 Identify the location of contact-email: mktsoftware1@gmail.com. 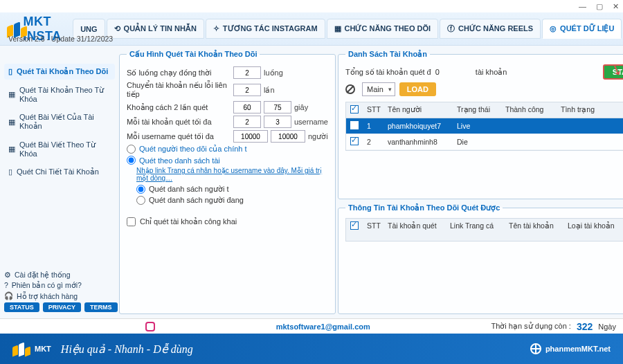
(323, 327).